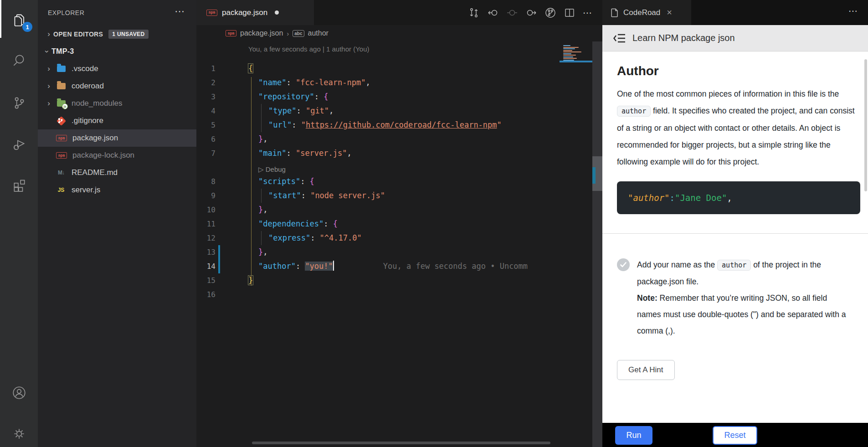  What do you see at coordinates (399, 168) in the screenshot?
I see `codelens-debug: ▷ Debug` at bounding box center [399, 168].